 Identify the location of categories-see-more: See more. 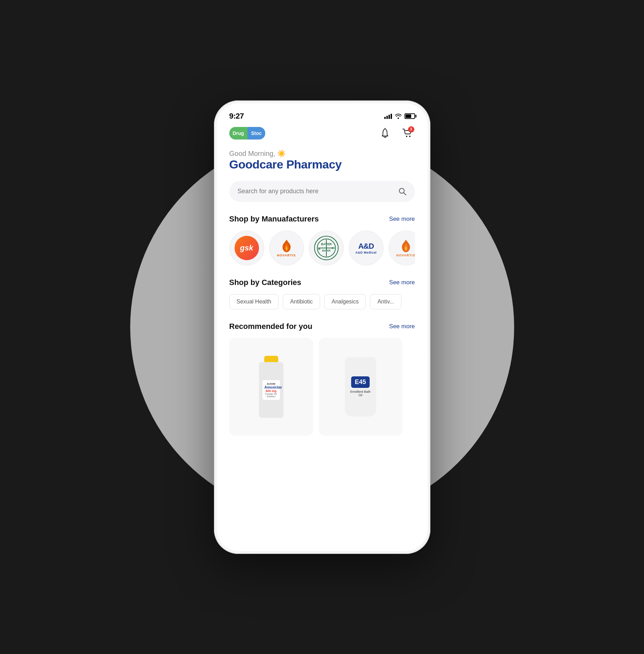
(402, 283).